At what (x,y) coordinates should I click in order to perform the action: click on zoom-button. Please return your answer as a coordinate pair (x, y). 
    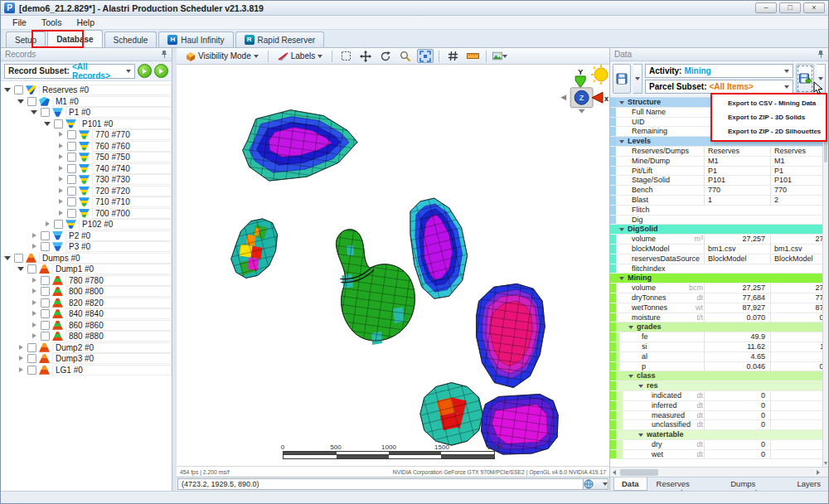
    Looking at the image, I should click on (405, 56).